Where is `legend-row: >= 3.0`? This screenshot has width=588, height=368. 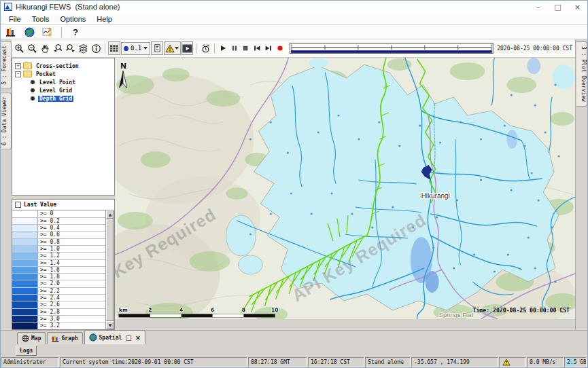 legend-row: >= 3.0 is located at coordinates (58, 319).